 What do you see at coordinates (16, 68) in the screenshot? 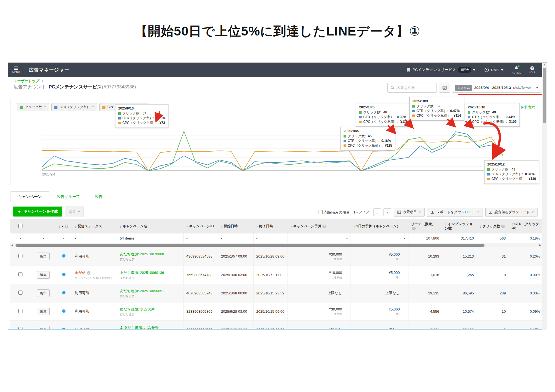
I see `hamburger-icon` at bounding box center [16, 68].